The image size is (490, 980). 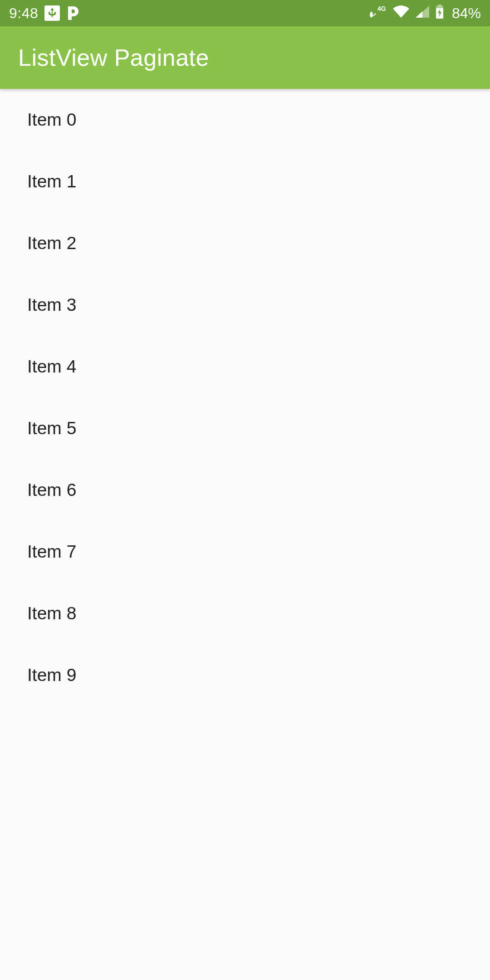 I want to click on list-item-label: Item 3, so click(x=52, y=305).